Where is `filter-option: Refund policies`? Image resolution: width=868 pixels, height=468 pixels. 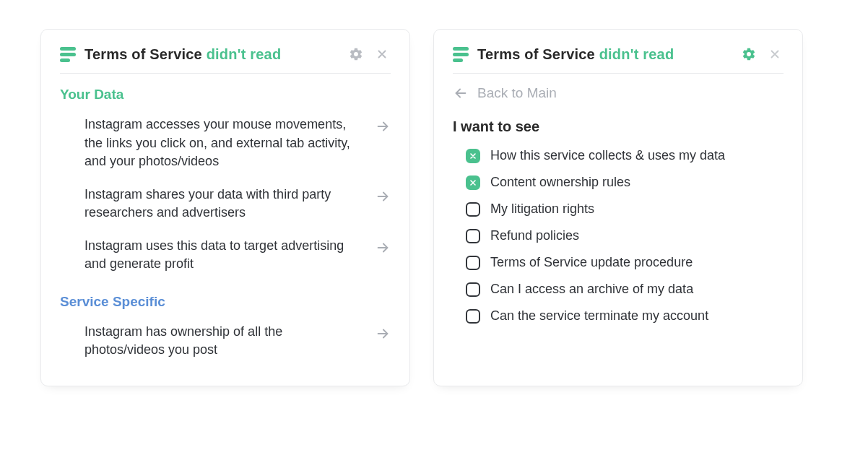 filter-option: Refund policies is located at coordinates (618, 235).